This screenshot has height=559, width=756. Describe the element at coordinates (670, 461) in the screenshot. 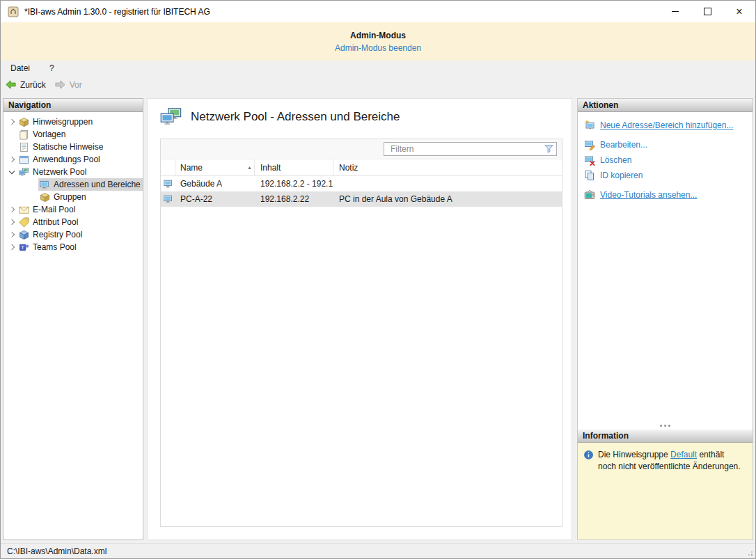

I see `information-text: Die Hinweisgruppe Default enthält noch n…` at that location.